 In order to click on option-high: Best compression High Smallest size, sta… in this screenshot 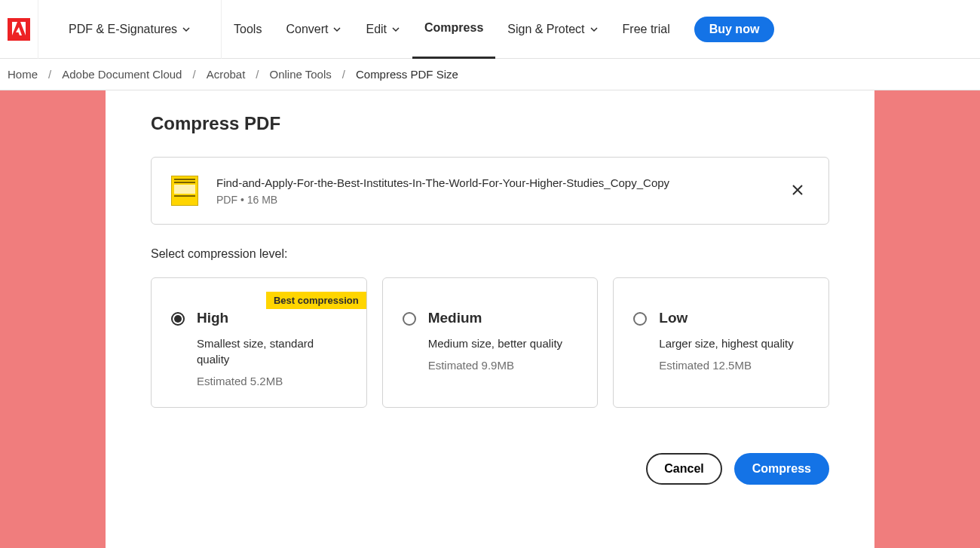, I will do `click(259, 342)`.